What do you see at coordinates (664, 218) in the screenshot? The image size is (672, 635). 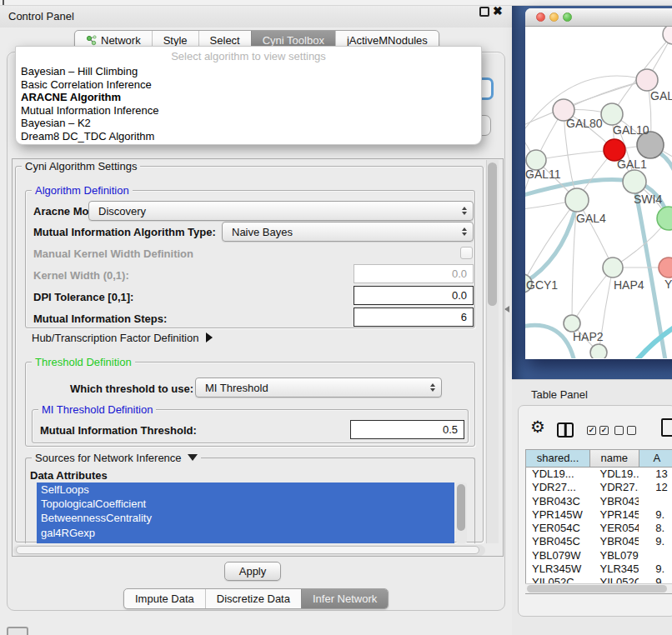 I see `node-bright-green` at bounding box center [664, 218].